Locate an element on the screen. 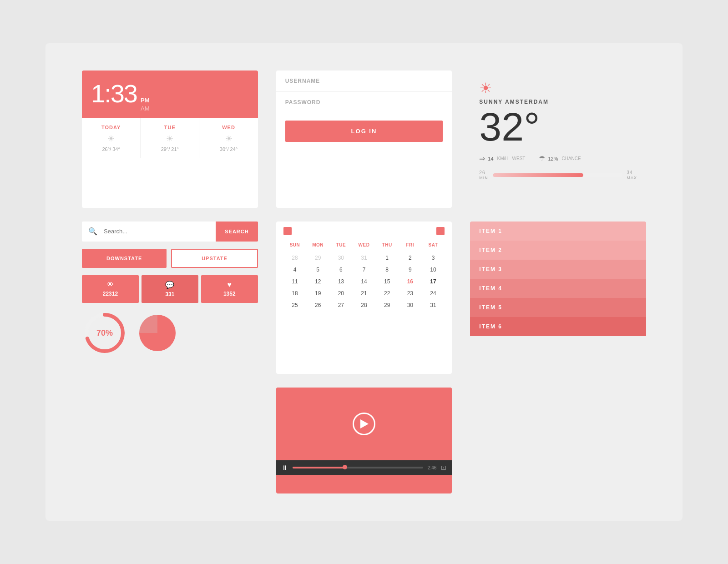  list-item-5: ITEM 5 is located at coordinates (558, 307).